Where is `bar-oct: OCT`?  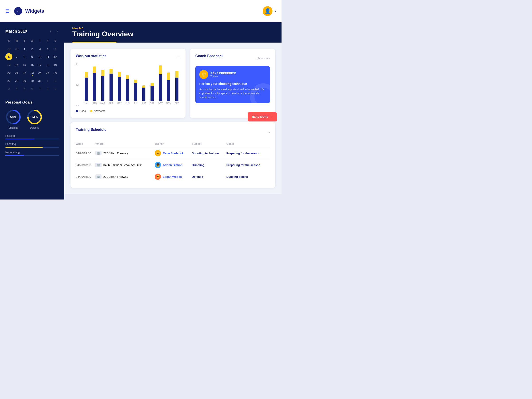
bar-oct: OCT is located at coordinates (160, 85).